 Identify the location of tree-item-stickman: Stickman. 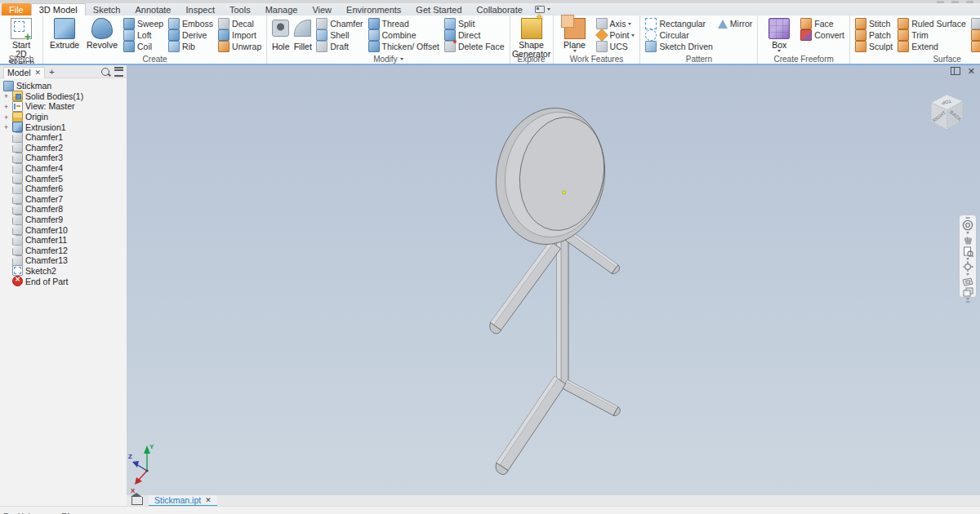
(64, 86).